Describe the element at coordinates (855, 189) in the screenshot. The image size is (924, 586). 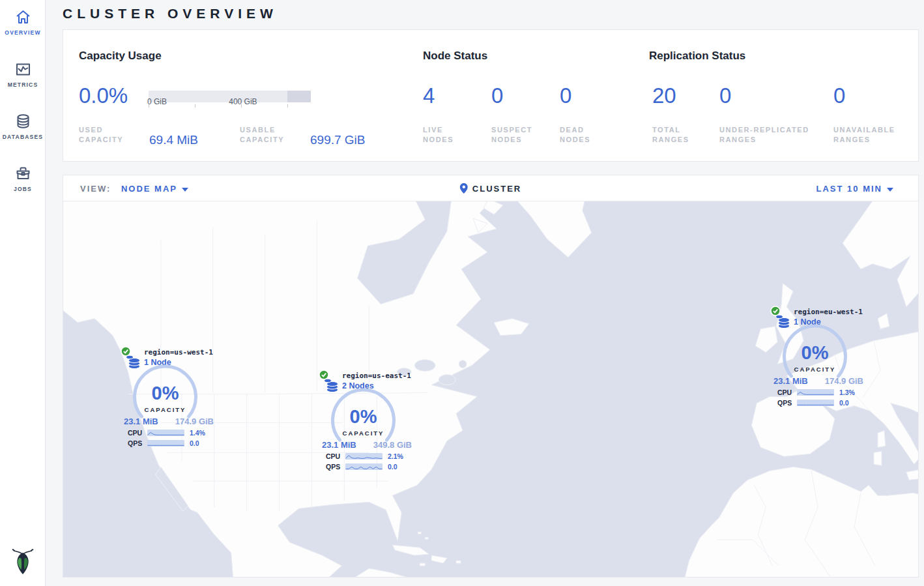
I see `time-range-selector: LAST 10 MIN` at that location.